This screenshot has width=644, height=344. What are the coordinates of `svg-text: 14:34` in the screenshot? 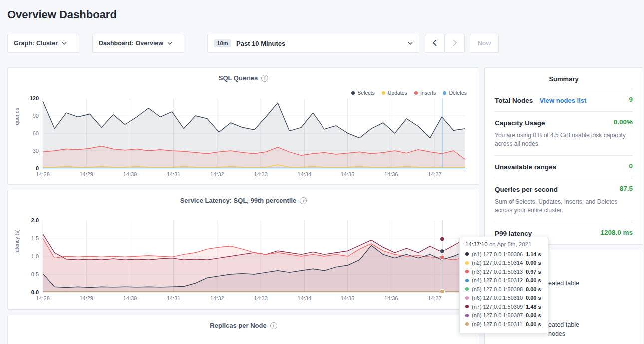 It's located at (305, 174).